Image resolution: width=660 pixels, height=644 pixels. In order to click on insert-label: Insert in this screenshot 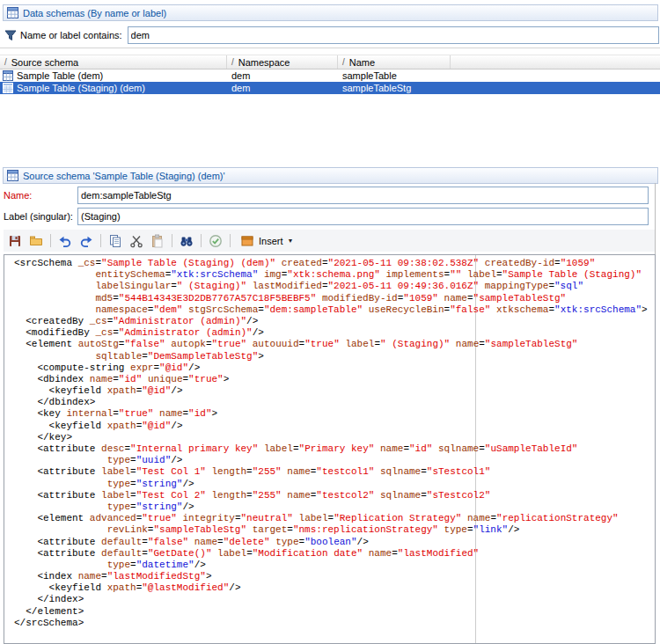, I will do `click(271, 241)`.